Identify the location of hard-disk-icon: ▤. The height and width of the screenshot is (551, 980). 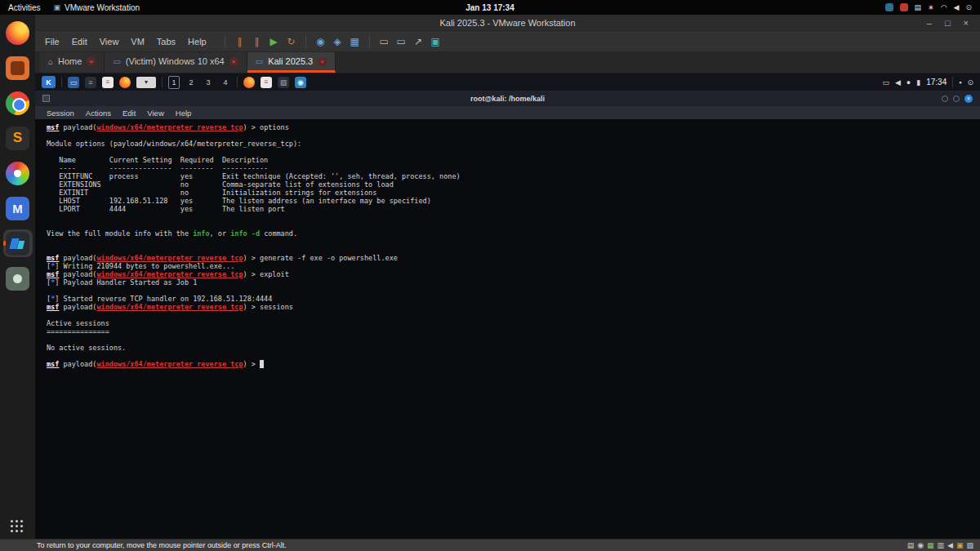
(911, 545).